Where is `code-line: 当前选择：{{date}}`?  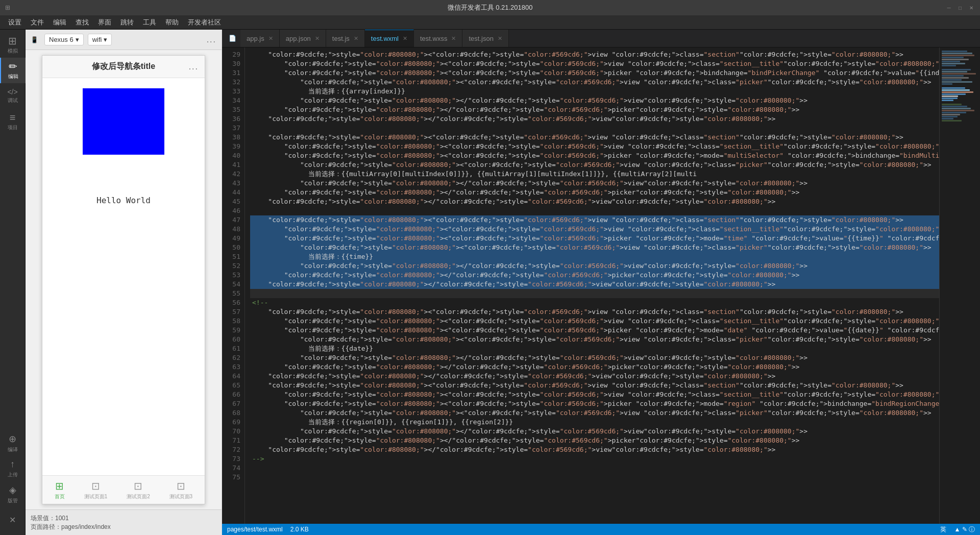
code-line: 当前选择：{{date}} is located at coordinates (595, 349).